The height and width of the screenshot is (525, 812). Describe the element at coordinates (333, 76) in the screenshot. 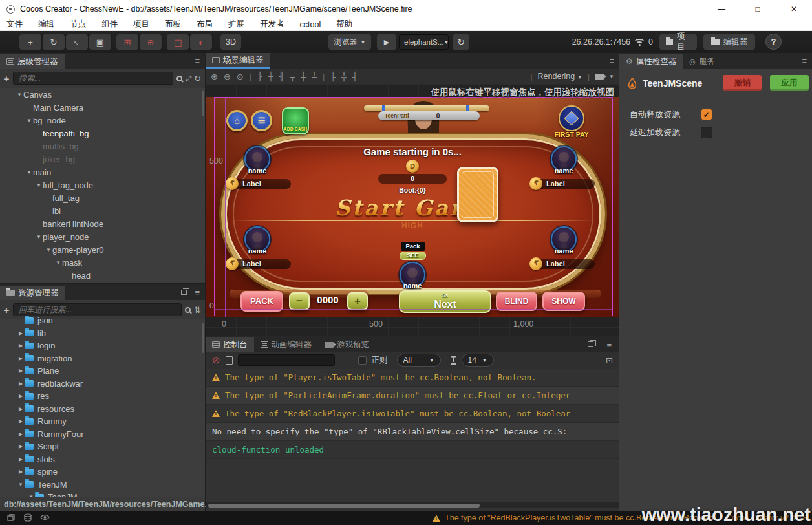

I see `distribute-h-icon: ╞` at that location.